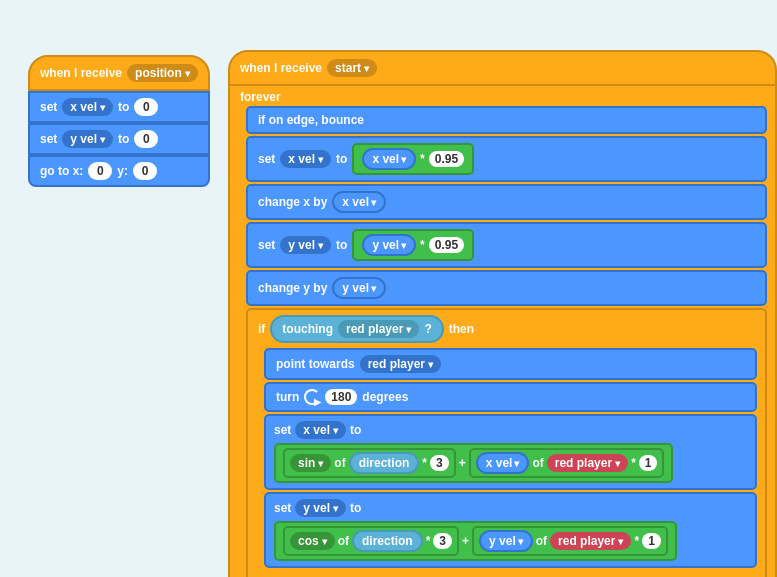 This screenshot has height=577, width=777. Describe the element at coordinates (506, 288) in the screenshot. I see `change-y-block: change y by y vel` at that location.